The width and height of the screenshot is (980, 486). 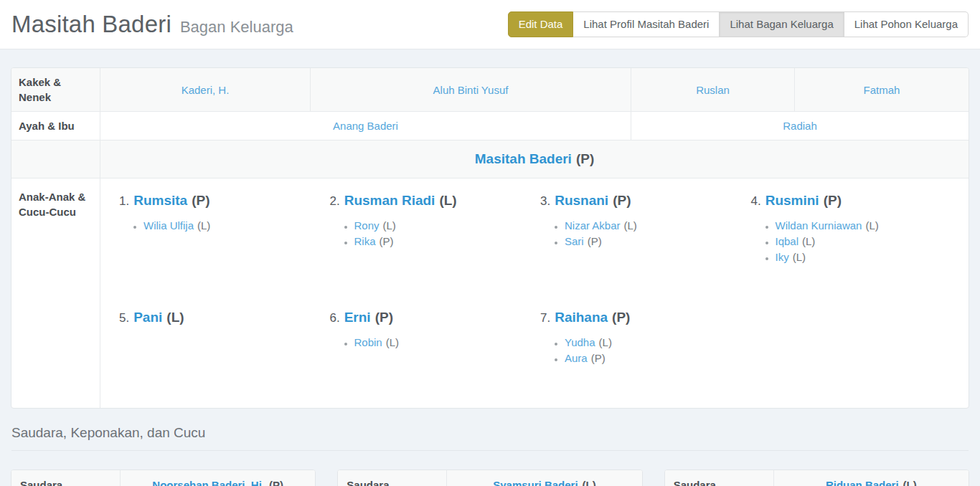 I want to click on child-block: 6.Erni(P) Robin(L), so click(x=435, y=353).